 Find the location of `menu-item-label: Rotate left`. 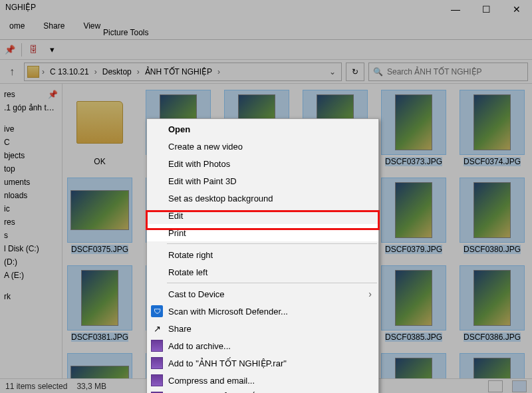

menu-item-label: Rotate left is located at coordinates (188, 273).